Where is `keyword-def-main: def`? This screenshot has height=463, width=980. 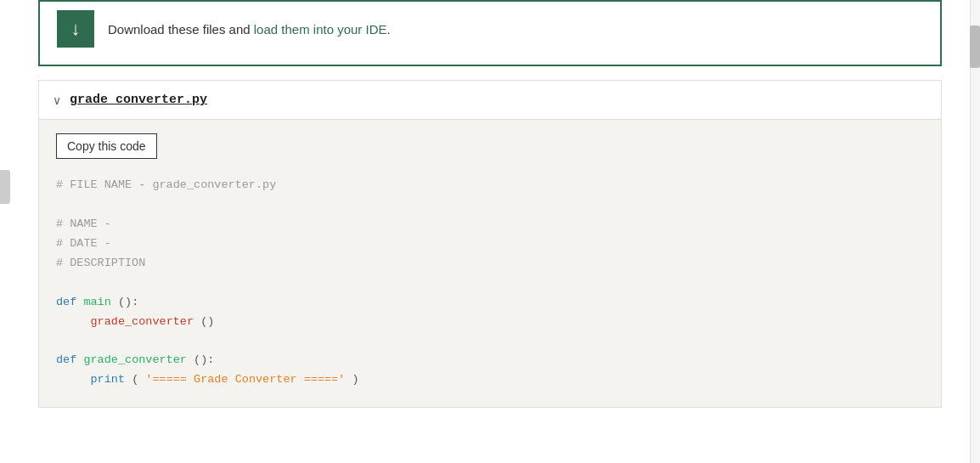 keyword-def-main: def is located at coordinates (66, 302).